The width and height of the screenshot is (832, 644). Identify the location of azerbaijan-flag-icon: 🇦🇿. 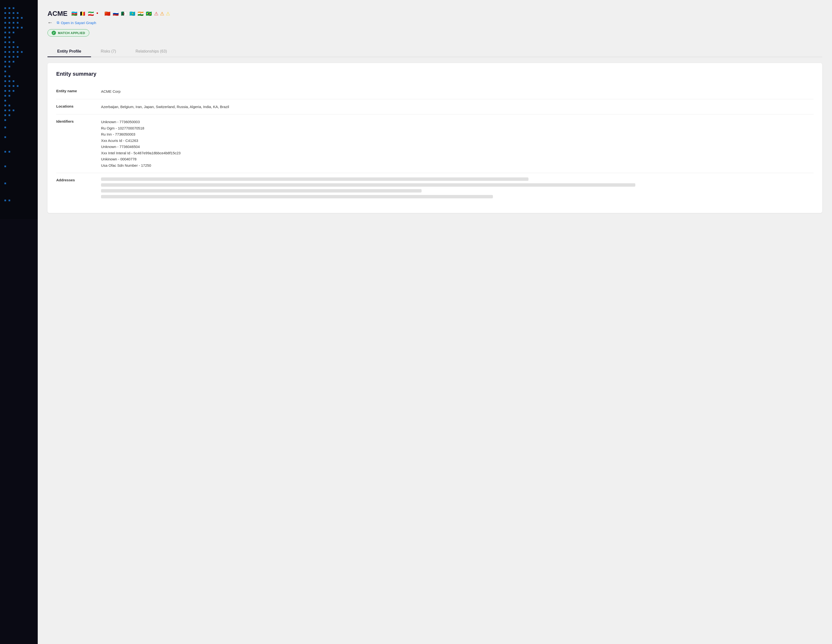
(75, 14).